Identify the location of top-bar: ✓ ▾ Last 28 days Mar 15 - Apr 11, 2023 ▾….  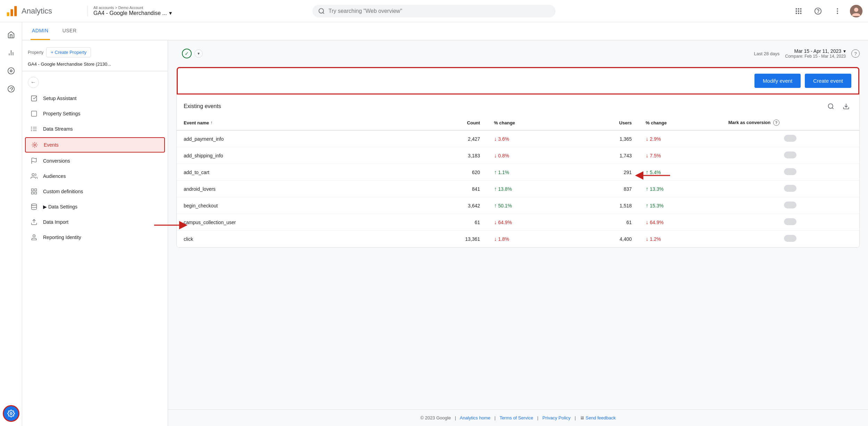
(518, 51).